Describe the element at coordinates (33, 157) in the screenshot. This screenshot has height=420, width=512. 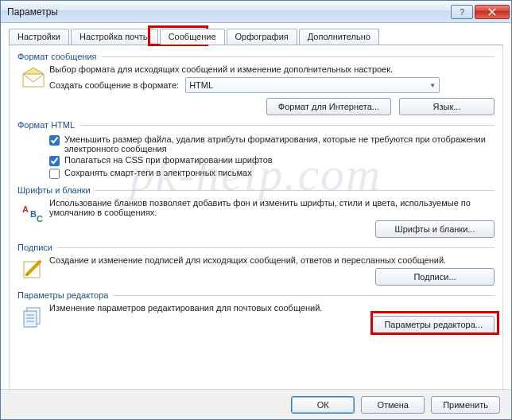
I see `spacer` at that location.